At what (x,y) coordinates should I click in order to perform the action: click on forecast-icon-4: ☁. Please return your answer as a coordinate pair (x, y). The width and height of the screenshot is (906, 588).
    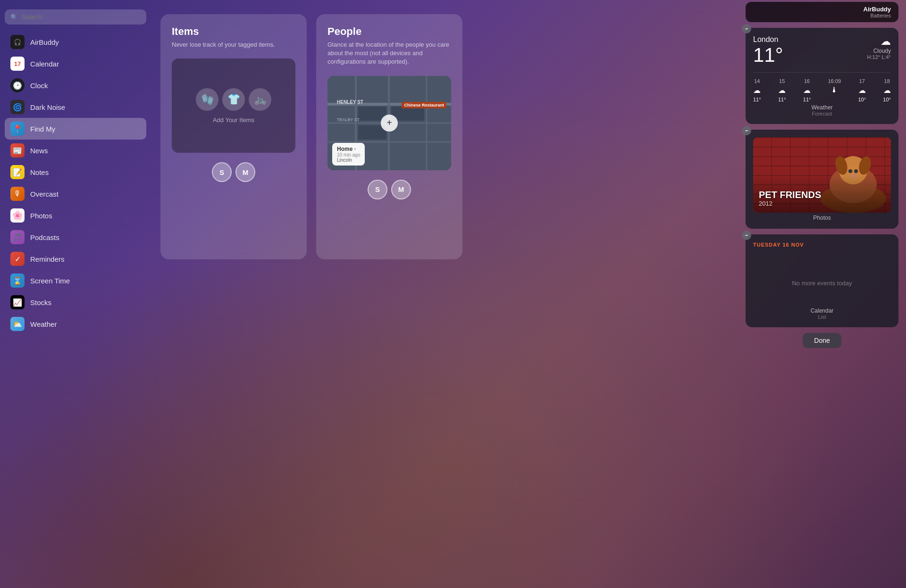
    Looking at the image, I should click on (862, 91).